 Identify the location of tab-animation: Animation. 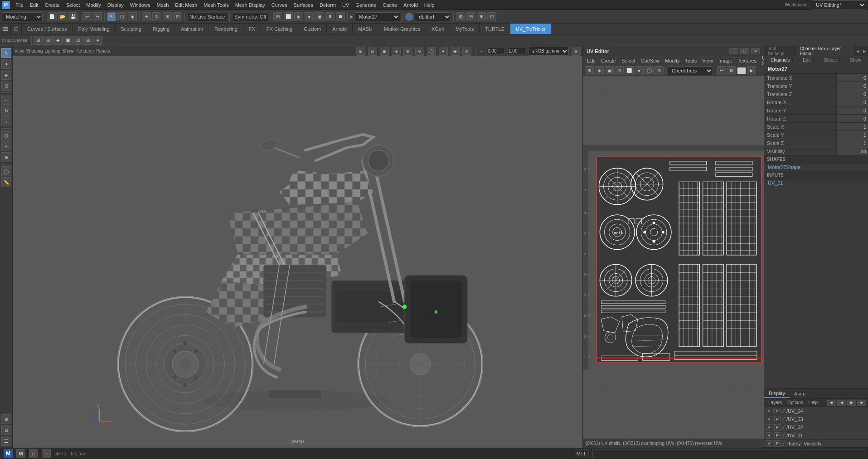
(192, 29).